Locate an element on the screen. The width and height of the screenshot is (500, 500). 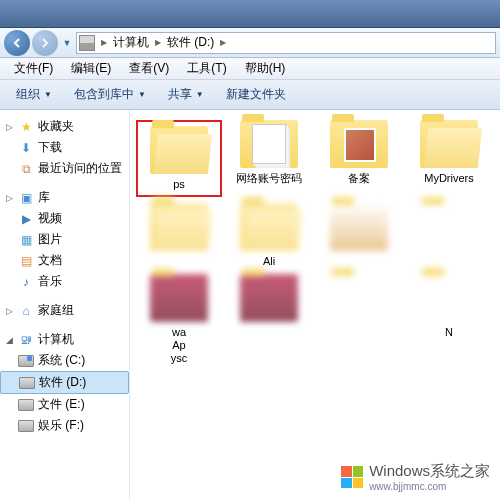
music-icon: ♪ is located at coordinates (26, 282).